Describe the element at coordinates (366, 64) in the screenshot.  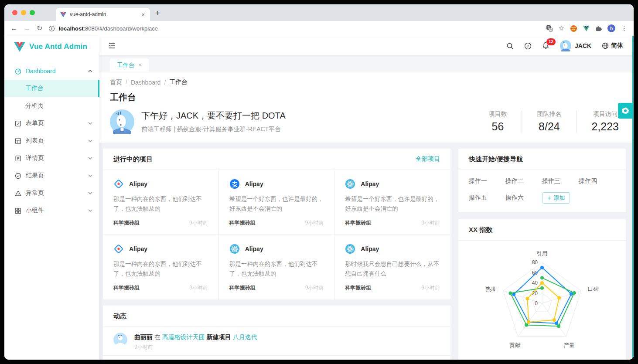
I see `page-tabs-bar: 工作台 ×` at that location.